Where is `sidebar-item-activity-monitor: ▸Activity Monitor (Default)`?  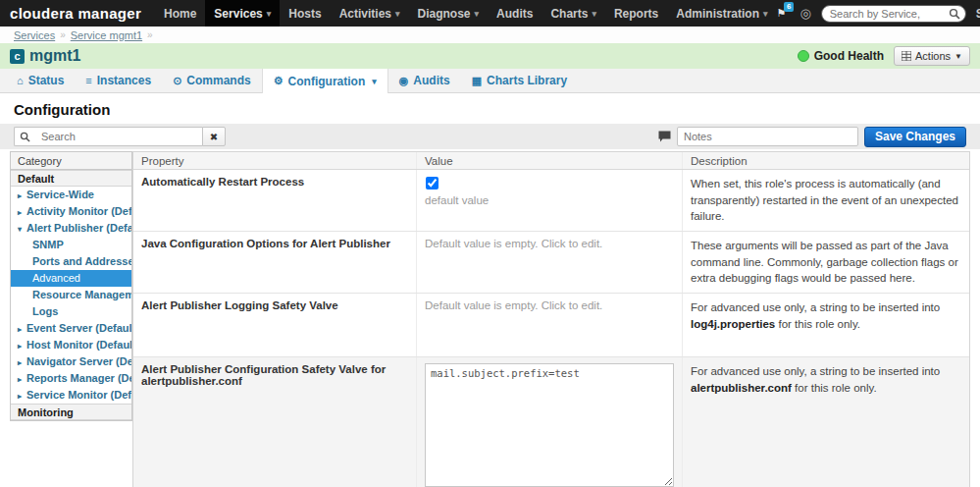 sidebar-item-activity-monitor: ▸Activity Monitor (Default) is located at coordinates (71, 212).